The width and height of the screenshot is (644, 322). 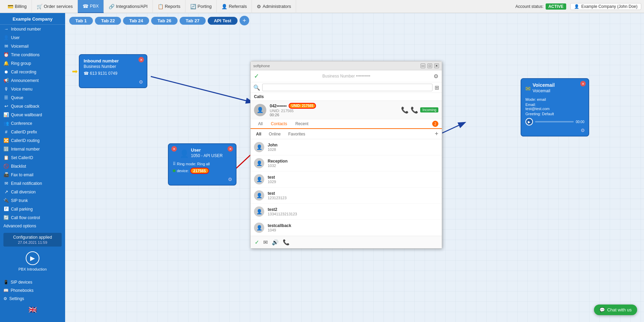 What do you see at coordinates (348, 87) in the screenshot?
I see `search-input` at bounding box center [348, 87].